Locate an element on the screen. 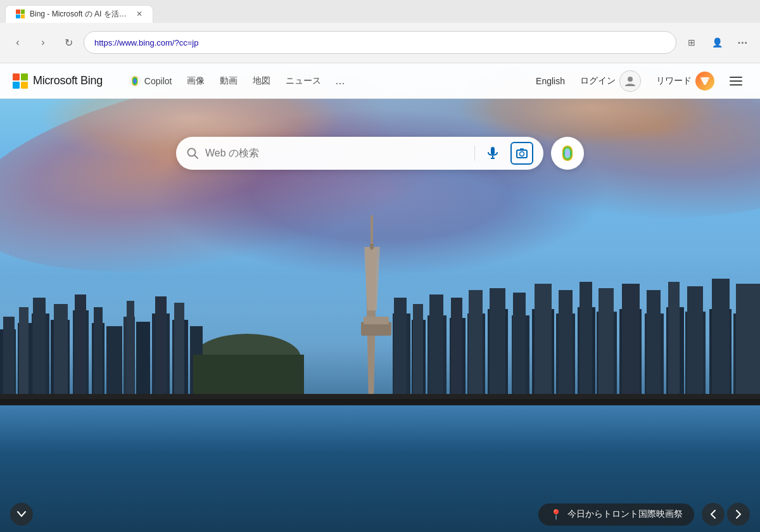 This screenshot has width=760, height=532. nav-news-label: ニュース is located at coordinates (303, 81).